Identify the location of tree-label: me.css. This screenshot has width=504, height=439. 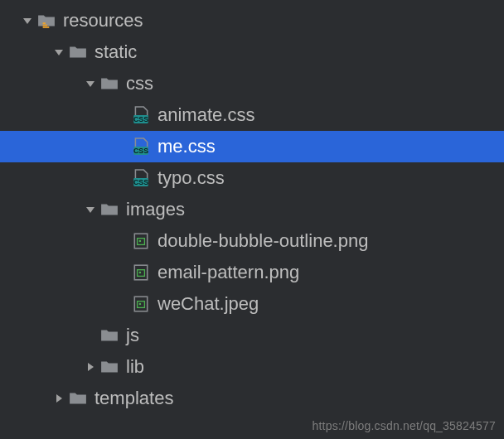
(187, 147).